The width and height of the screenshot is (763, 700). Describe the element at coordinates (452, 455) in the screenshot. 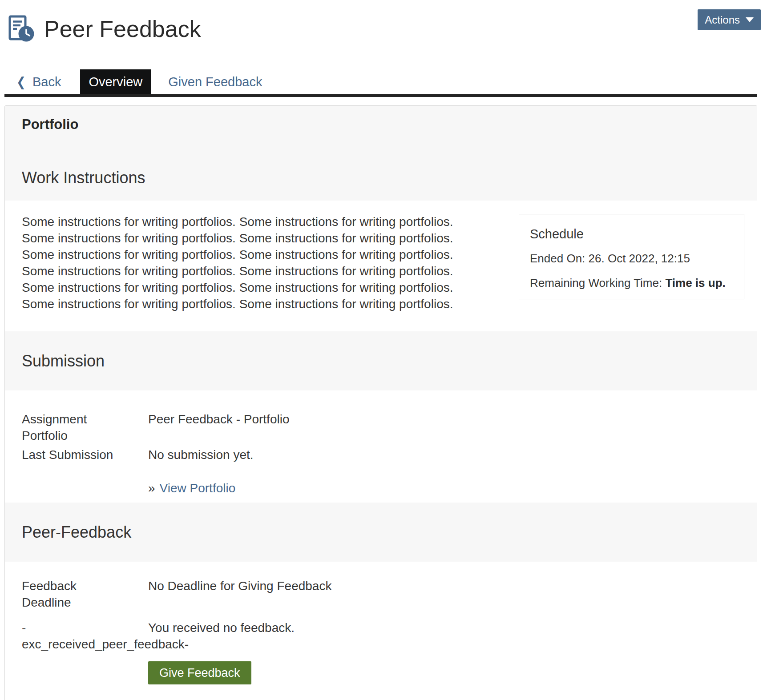

I see `row-value: No submission yet.` at that location.